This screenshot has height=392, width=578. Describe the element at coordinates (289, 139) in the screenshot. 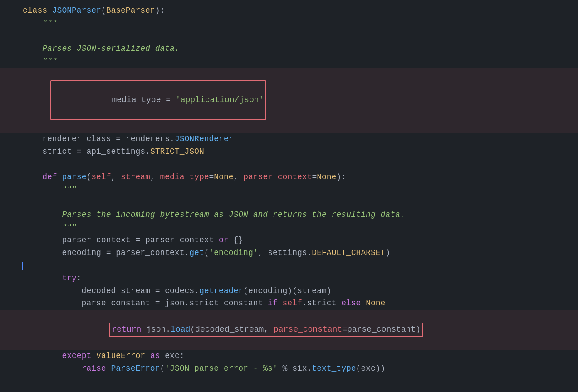

I see `code-line: renderer_class = renderers.JSONRenderer` at that location.